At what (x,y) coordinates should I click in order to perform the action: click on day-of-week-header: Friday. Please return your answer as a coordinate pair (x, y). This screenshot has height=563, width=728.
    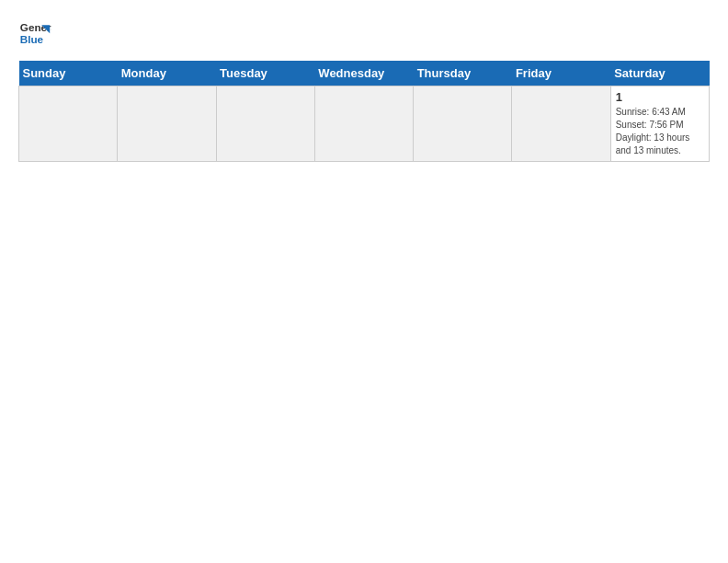
    Looking at the image, I should click on (561, 74).